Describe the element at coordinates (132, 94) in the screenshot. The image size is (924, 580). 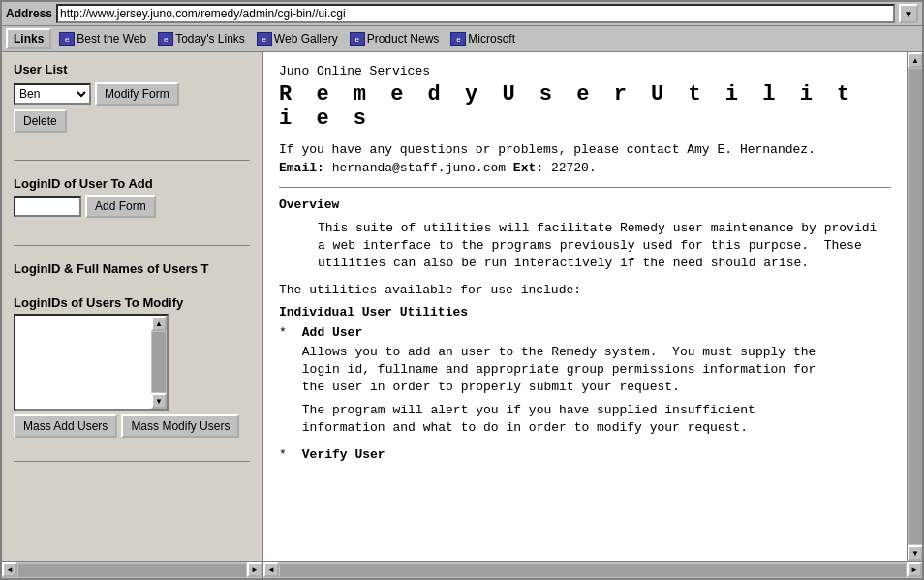
I see `user-list-row: Ben Modify Form` at that location.